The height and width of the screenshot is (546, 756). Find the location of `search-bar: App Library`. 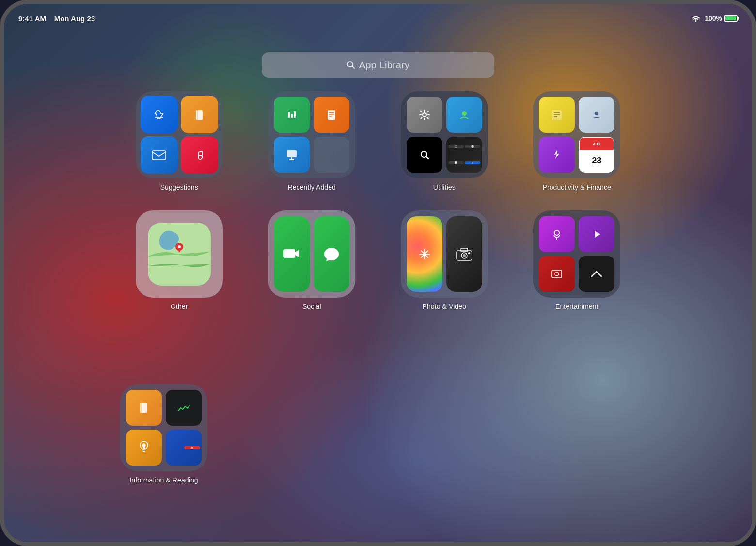

search-bar: App Library is located at coordinates (378, 65).